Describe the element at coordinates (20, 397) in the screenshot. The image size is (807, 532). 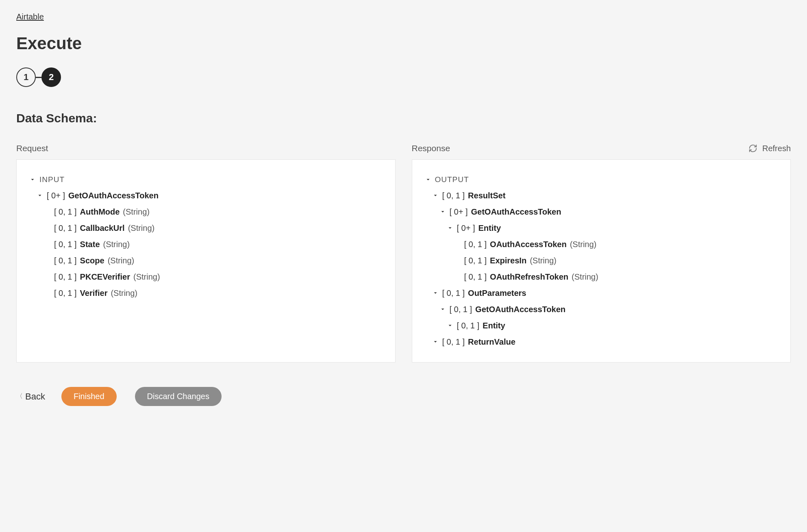
I see `chevron-left-icon: 〈` at that location.